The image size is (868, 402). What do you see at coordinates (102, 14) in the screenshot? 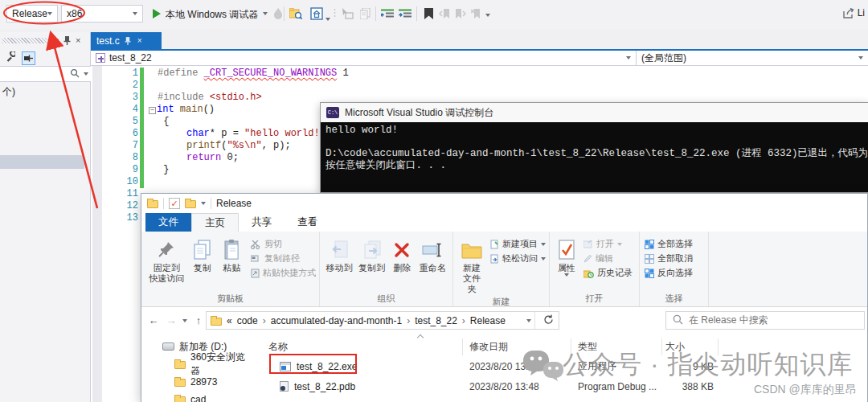
I see `platform-dropdown: x86` at bounding box center [102, 14].